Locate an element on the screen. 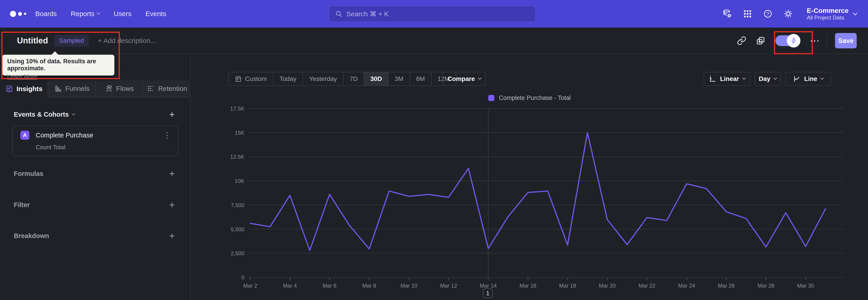  sampling-toggle is located at coordinates (787, 41).